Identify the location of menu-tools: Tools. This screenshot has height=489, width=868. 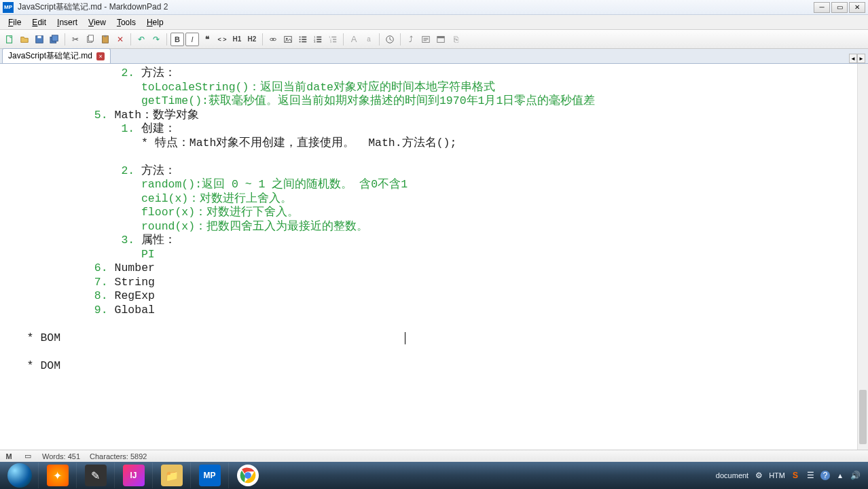
(126, 22).